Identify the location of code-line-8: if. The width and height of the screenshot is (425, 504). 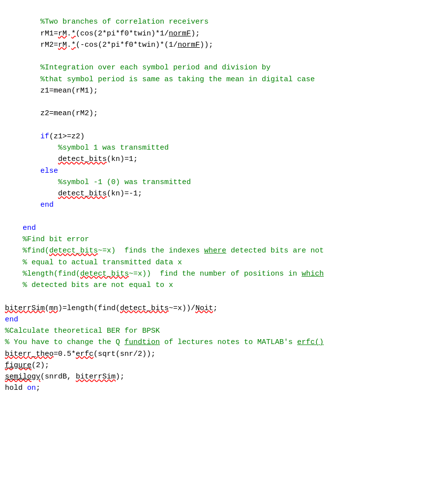
(27, 137).